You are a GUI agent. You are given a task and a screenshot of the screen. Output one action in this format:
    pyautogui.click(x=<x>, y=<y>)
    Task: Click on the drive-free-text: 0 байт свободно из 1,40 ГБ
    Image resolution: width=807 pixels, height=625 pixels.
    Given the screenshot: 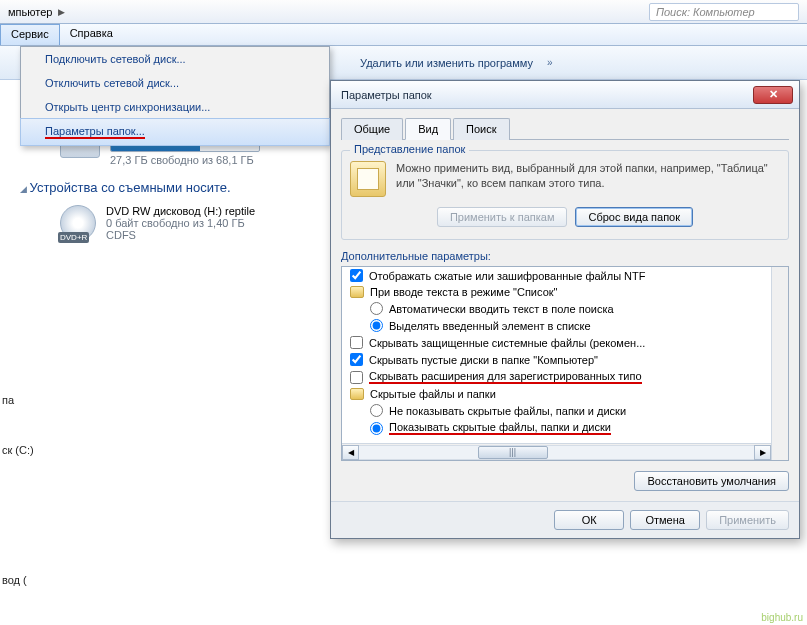 What is the action you would take?
    pyautogui.click(x=180, y=223)
    